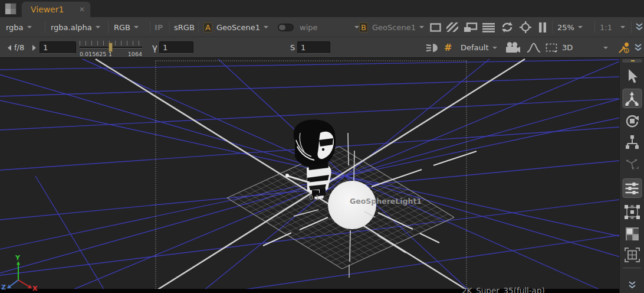  What do you see at coordinates (56, 9) in the screenshot?
I see `tab-viewer1: Viewer1 ✕` at bounding box center [56, 9].